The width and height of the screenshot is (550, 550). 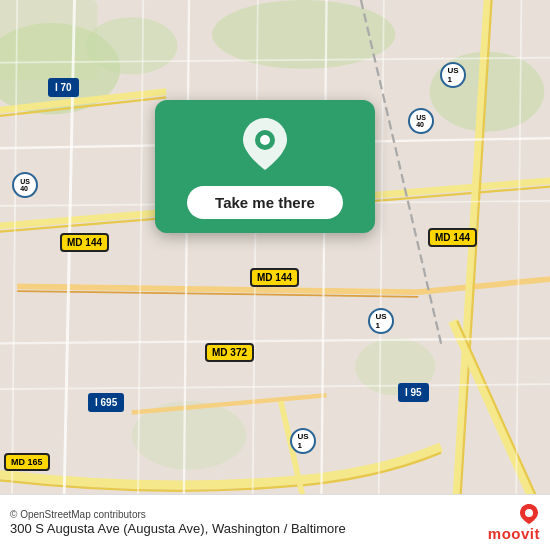 What do you see at coordinates (274, 278) in the screenshot?
I see `badge-md144-center: MD 144` at bounding box center [274, 278].